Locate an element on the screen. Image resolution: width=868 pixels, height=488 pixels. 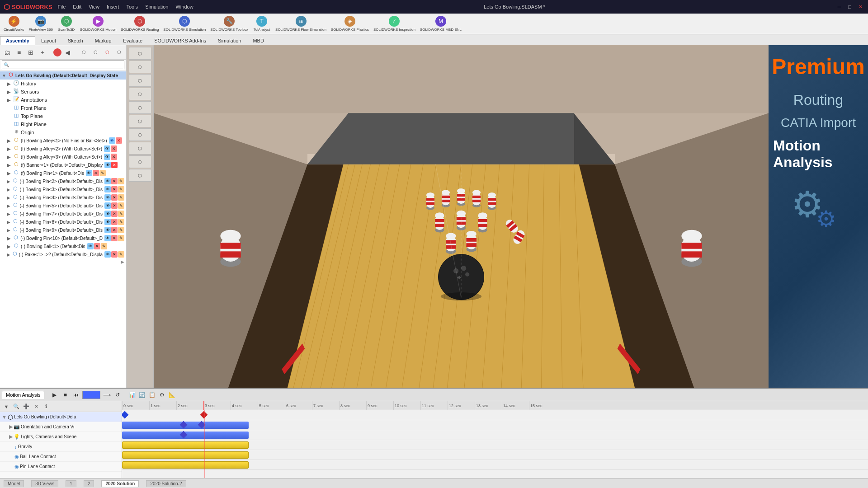
tree-item-pin7: ▶ ⬡ (-) Bowling Pin<7> (Default<Default>… is located at coordinates (63, 214).